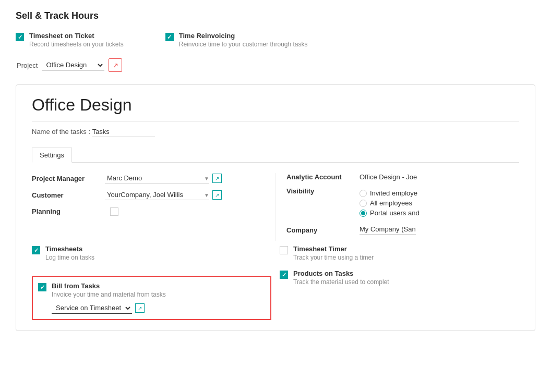 The image size is (551, 392). What do you see at coordinates (391, 203) in the screenshot?
I see `visibility-all-label: All employees` at bounding box center [391, 203].